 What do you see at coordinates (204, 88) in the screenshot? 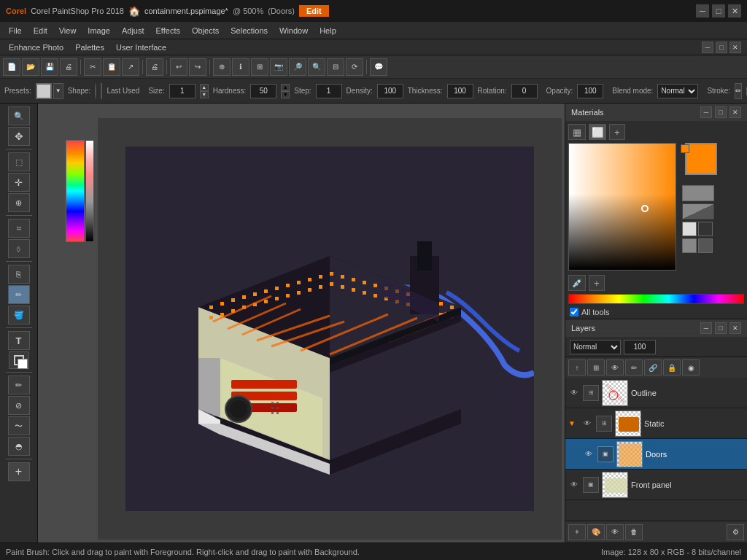
I see `size-up-btn: ▲` at bounding box center [204, 88].